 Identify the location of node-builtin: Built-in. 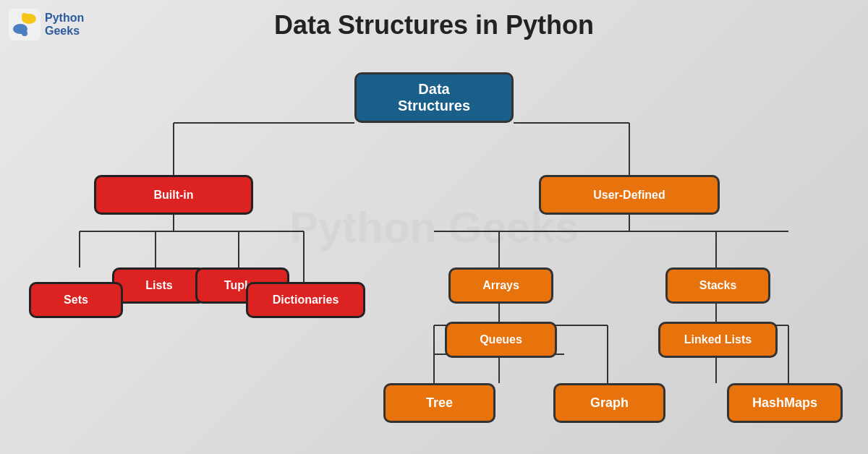
(174, 195).